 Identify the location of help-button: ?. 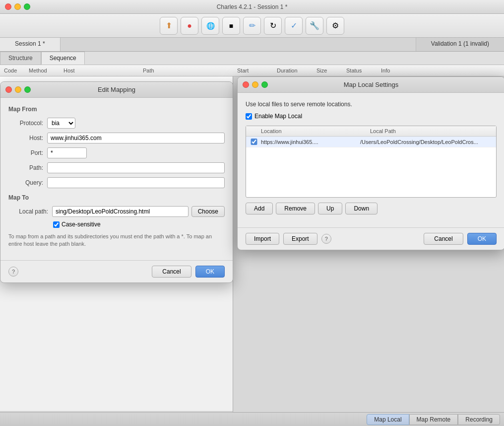
(13, 272).